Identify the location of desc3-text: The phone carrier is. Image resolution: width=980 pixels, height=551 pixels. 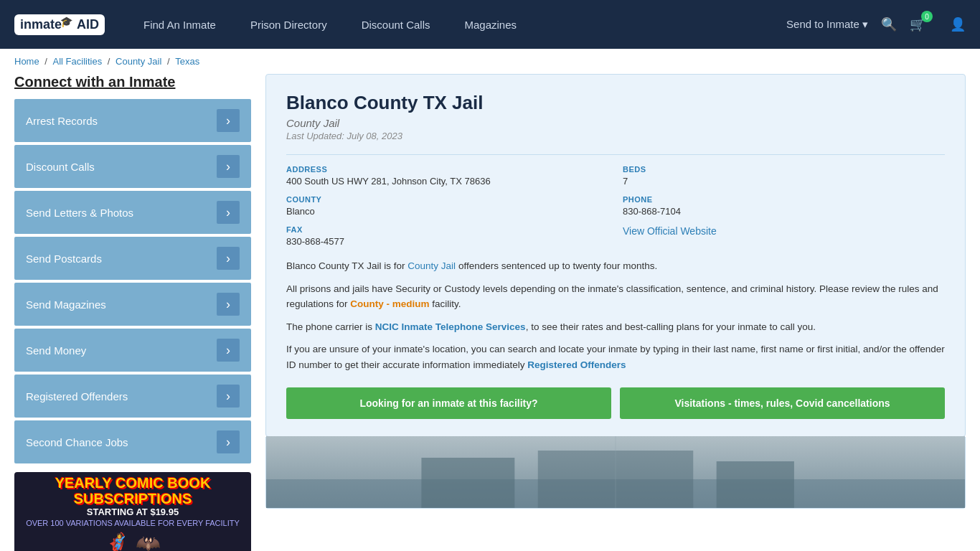
(331, 327).